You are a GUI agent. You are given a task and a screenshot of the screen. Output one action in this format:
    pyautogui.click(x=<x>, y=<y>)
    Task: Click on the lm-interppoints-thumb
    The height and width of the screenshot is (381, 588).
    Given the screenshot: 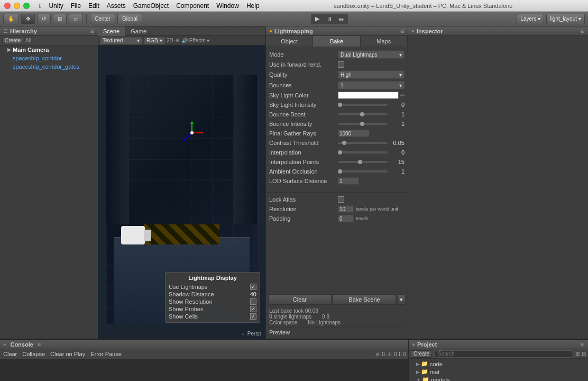 What is the action you would take?
    pyautogui.click(x=360, y=162)
    